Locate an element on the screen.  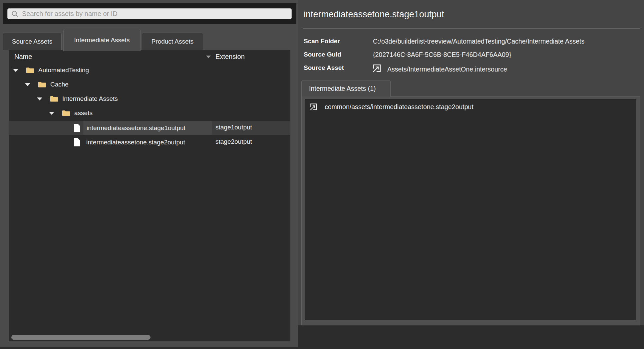
field-label: Scan Folder is located at coordinates (322, 41).